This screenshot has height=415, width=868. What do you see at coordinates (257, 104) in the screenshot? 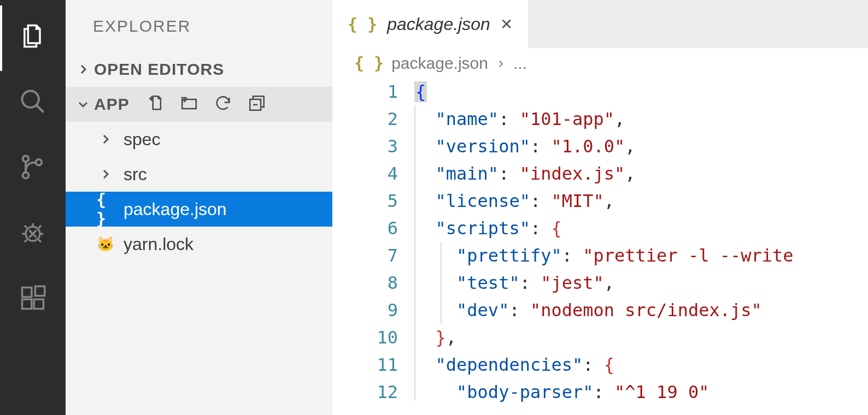
I see `collapse-all-icon` at bounding box center [257, 104].